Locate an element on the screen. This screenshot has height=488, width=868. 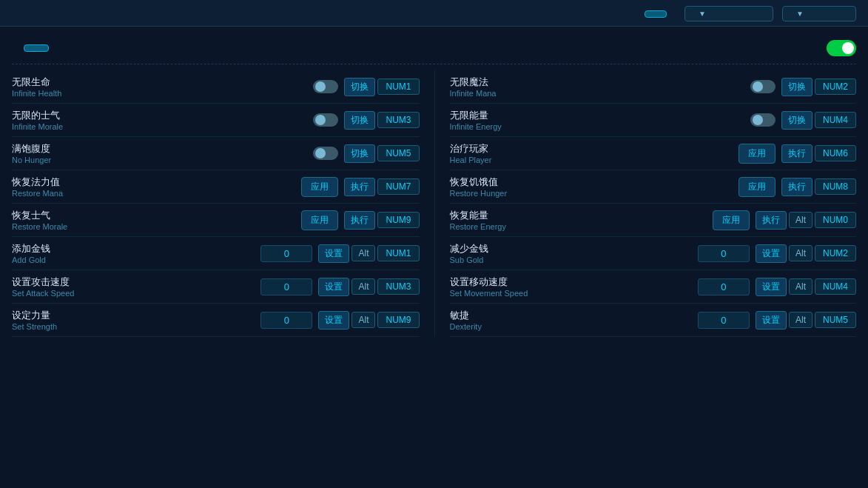
cheat-label: 无限的士气Infinite Morale is located at coordinates (160, 120).